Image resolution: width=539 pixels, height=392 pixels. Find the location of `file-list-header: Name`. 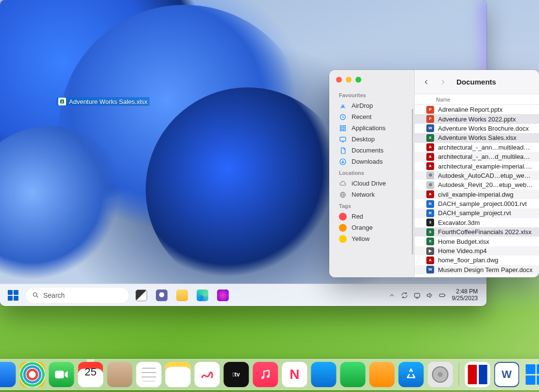

file-list-header: Name is located at coordinates (477, 100).